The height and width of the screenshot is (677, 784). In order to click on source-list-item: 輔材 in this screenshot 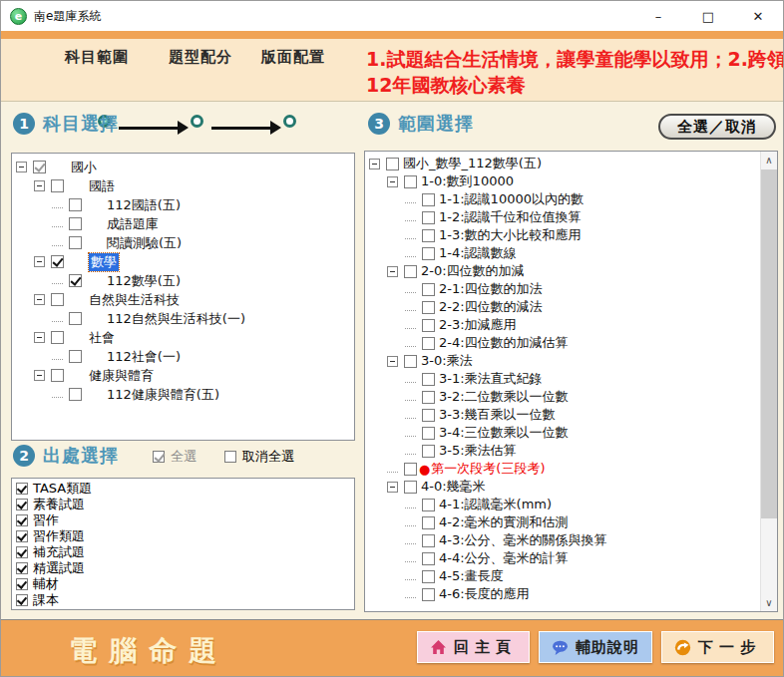, I will do `click(184, 584)`.